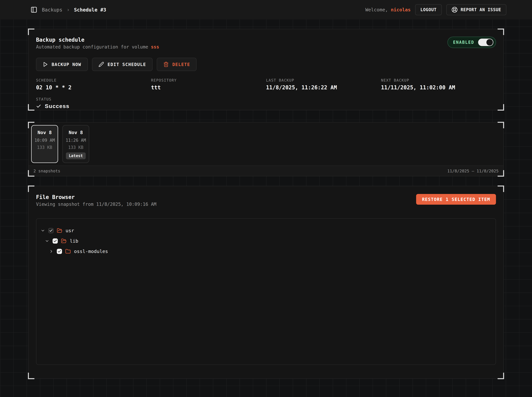 Image resolution: width=532 pixels, height=397 pixels. Describe the element at coordinates (266, 99) in the screenshot. I see `status-label: STATUS` at that location.